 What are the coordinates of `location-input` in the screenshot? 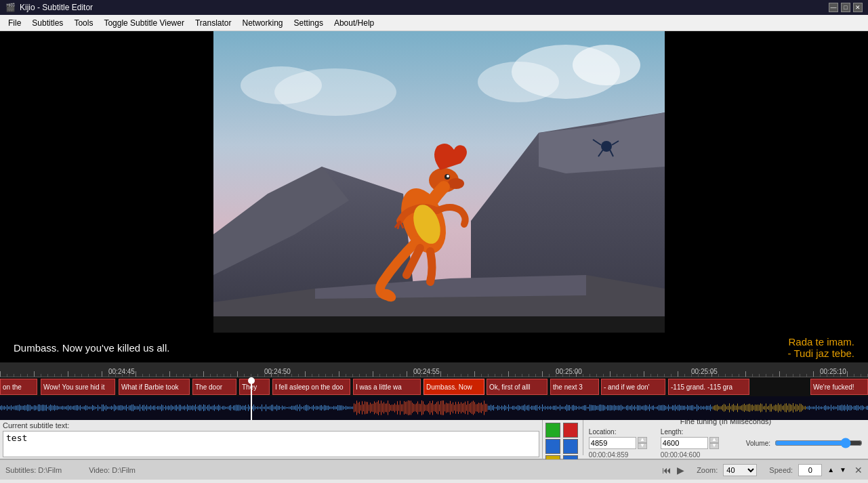 It's located at (613, 443).